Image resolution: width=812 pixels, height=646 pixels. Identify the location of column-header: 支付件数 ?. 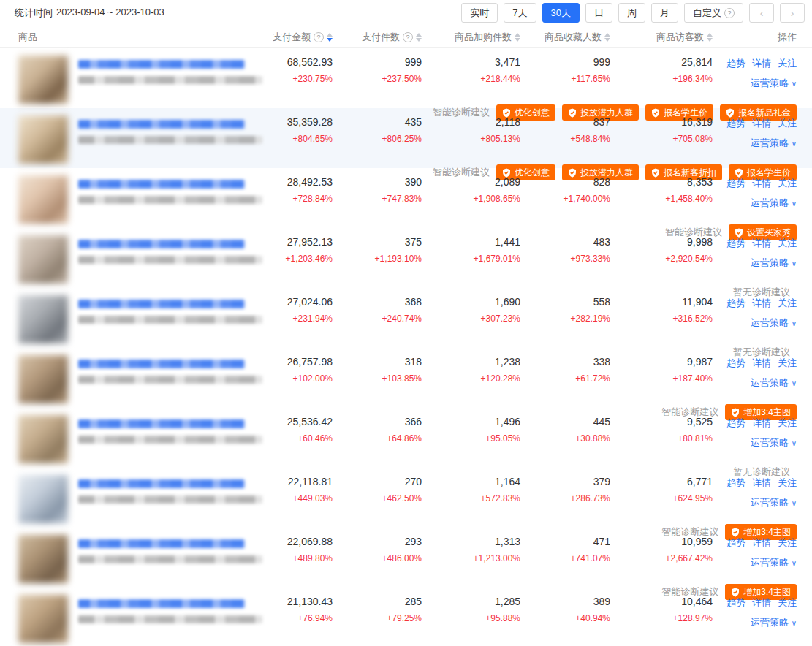
(377, 37).